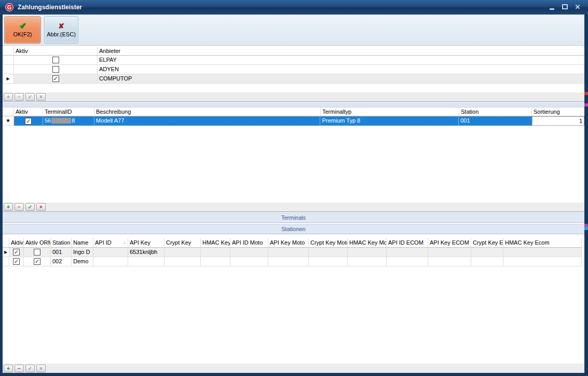 Image resolution: width=588 pixels, height=376 pixels. I want to click on column-header-api-key-moto: API Key Moto, so click(289, 243).